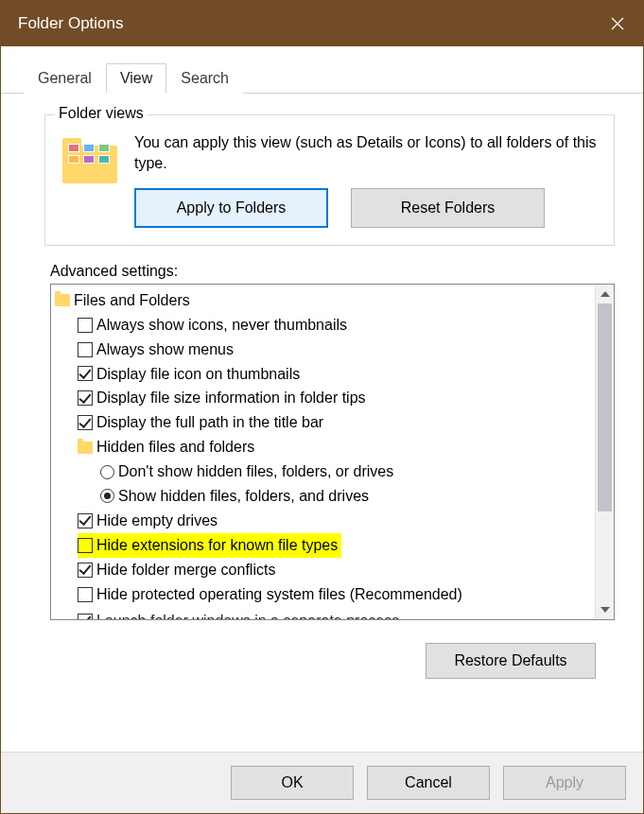 This screenshot has height=814, width=644. Describe the element at coordinates (231, 398) in the screenshot. I see `option-label: Display file size information in folder …` at that location.